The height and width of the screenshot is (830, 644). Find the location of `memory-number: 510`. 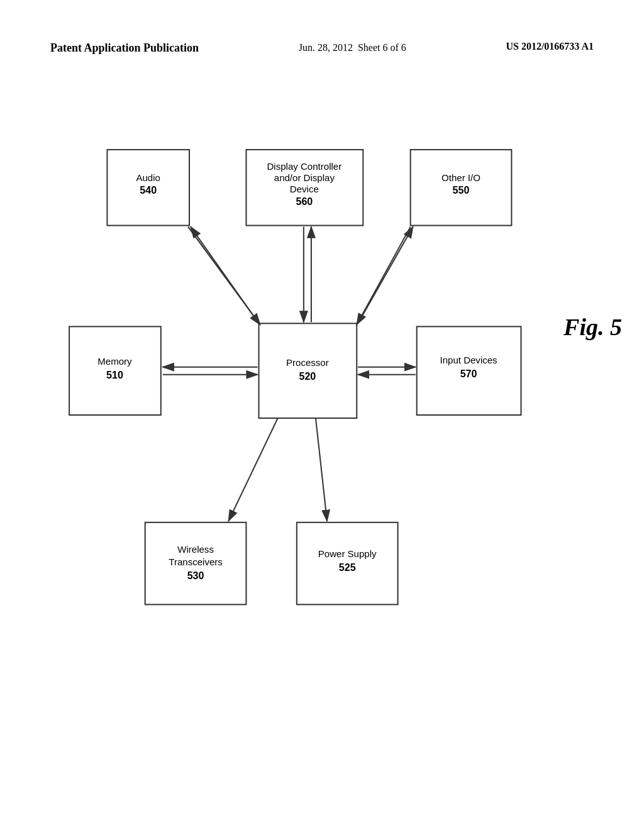

memory-number: 510 is located at coordinates (114, 375).